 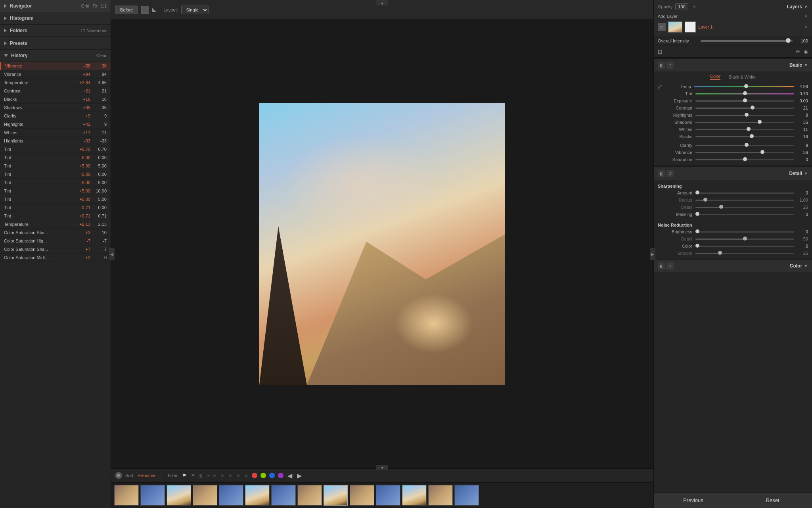 I want to click on navigator-header: Navigator Grid Fit 1:1, so click(x=56, y=6).